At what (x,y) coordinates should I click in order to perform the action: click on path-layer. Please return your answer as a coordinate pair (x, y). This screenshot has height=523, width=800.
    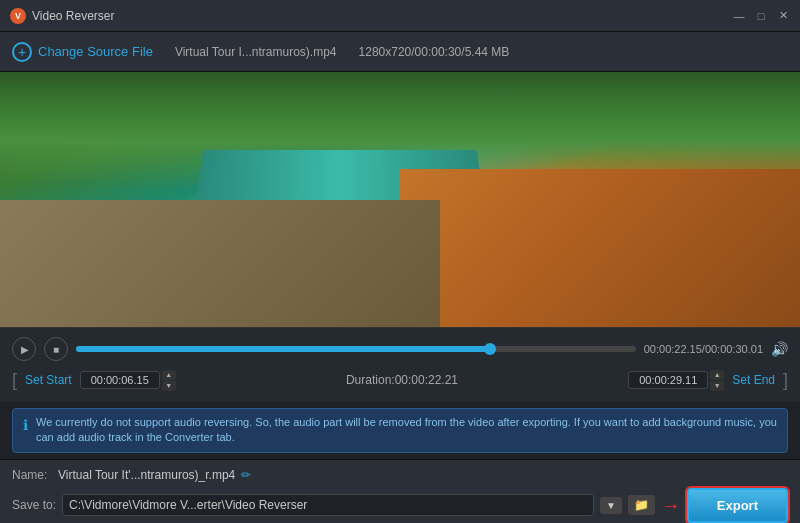
    Looking at the image, I should click on (220, 264).